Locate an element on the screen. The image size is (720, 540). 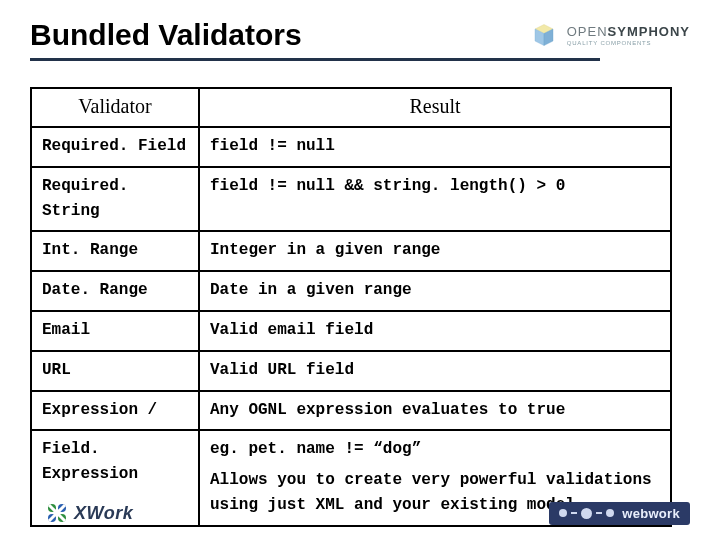
cell-validator: Email is located at coordinates (115, 331).